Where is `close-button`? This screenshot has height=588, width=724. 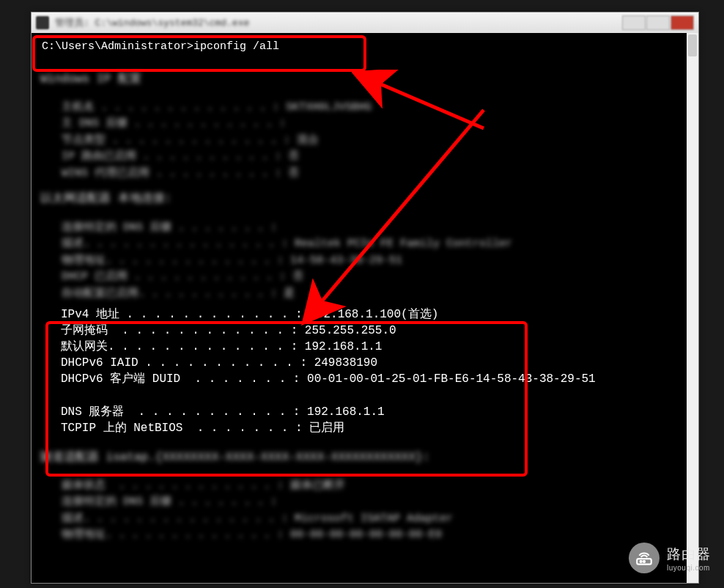 close-button is located at coordinates (682, 23).